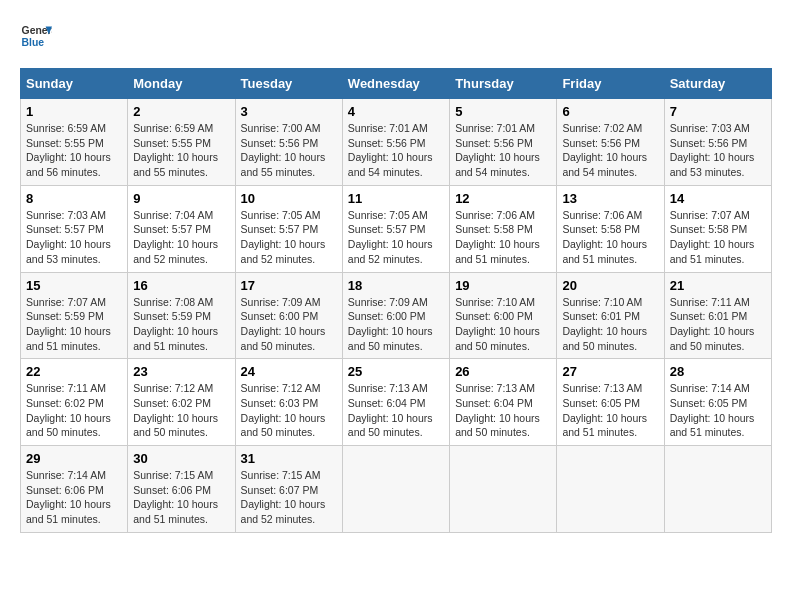 Image resolution: width=792 pixels, height=612 pixels. Describe the element at coordinates (74, 112) in the screenshot. I see `day-number: 1` at that location.